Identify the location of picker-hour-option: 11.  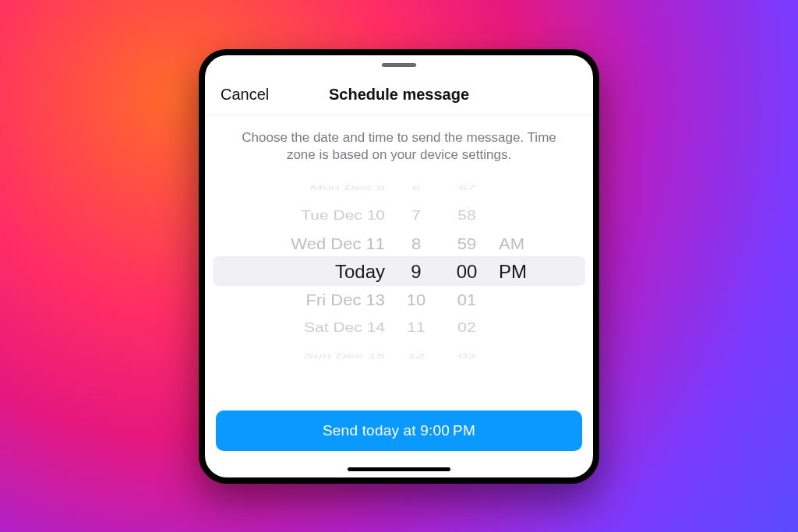
(416, 329).